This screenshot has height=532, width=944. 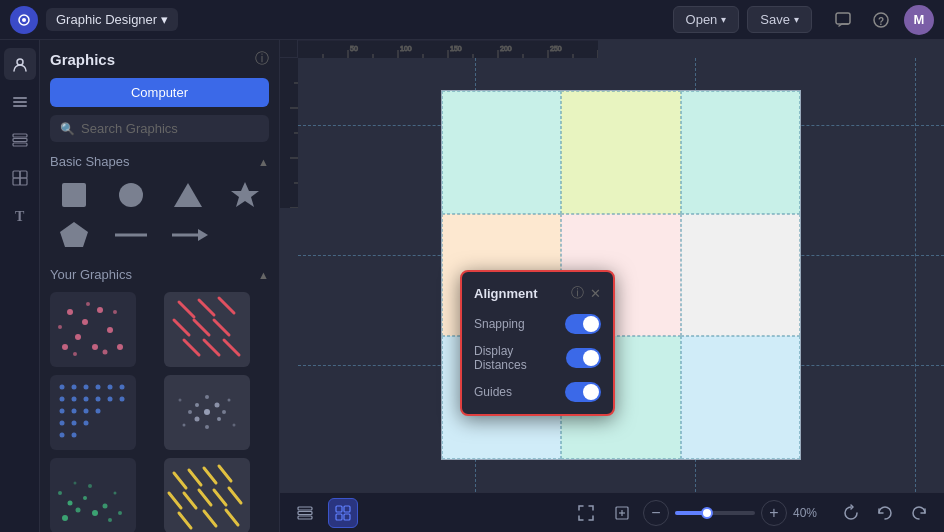 What do you see at coordinates (188, 195) in the screenshot?
I see `shape-triangle` at bounding box center [188, 195].